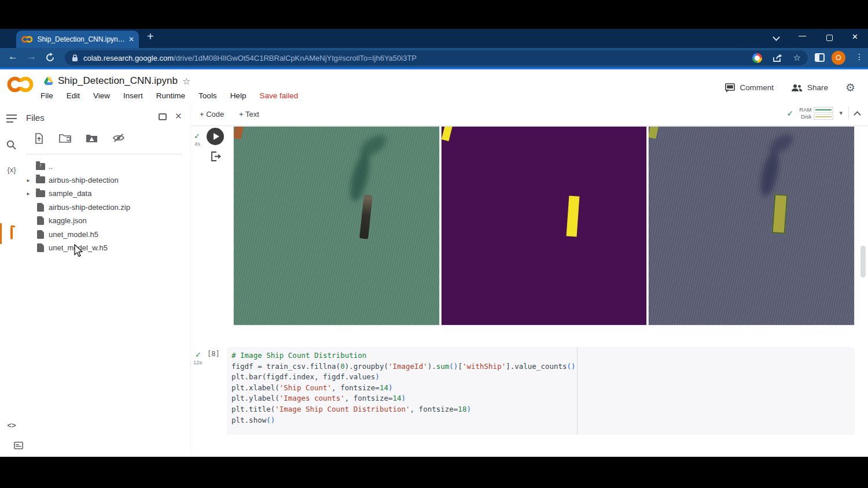 The height and width of the screenshot is (488, 868). What do you see at coordinates (89, 207) in the screenshot?
I see `tree-item-label: airbus-ship-detection.zip` at bounding box center [89, 207].